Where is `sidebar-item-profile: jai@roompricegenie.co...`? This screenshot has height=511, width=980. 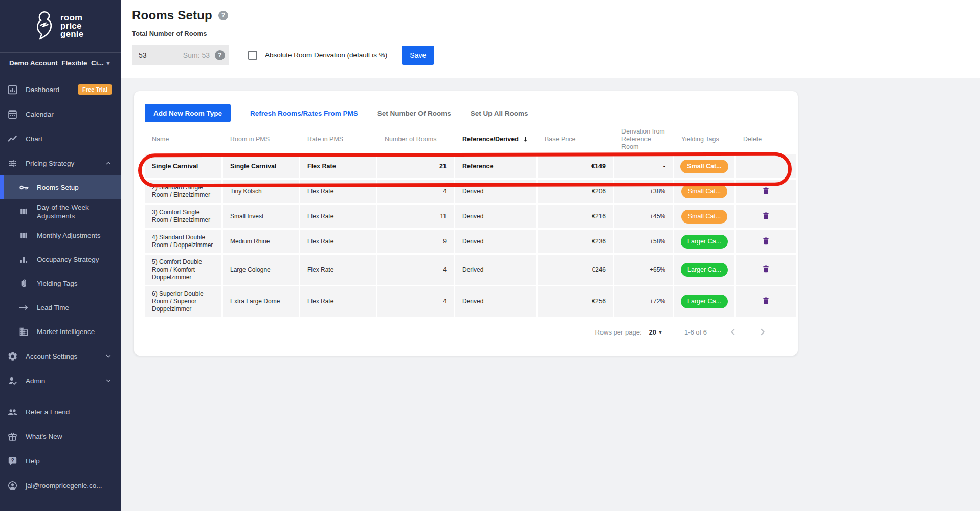 sidebar-item-profile: jai@roompricegenie.co... is located at coordinates (60, 485).